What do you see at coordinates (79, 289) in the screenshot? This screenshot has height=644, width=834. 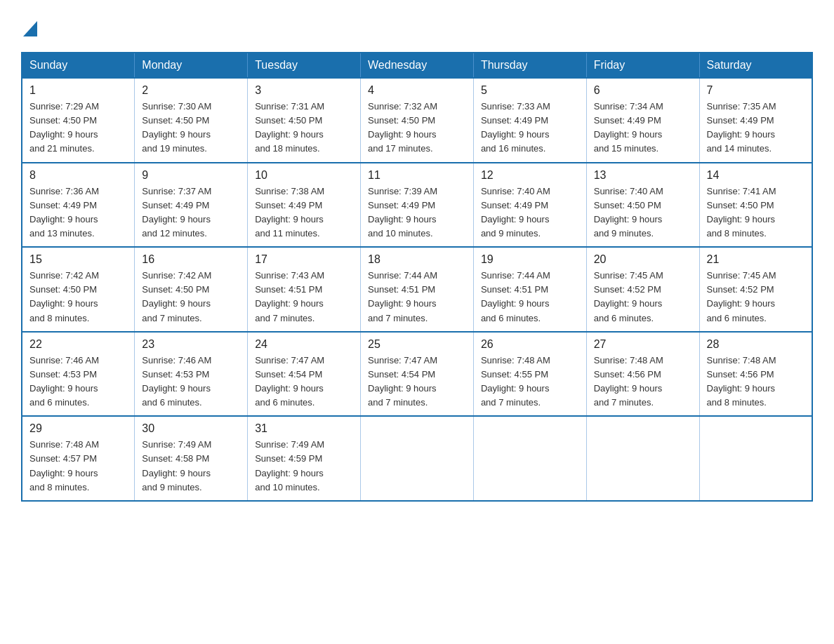 I see `table-row: 15 Sunrise: 7:42 AMSunset: 4:50 PMDaylig…` at bounding box center [79, 289].